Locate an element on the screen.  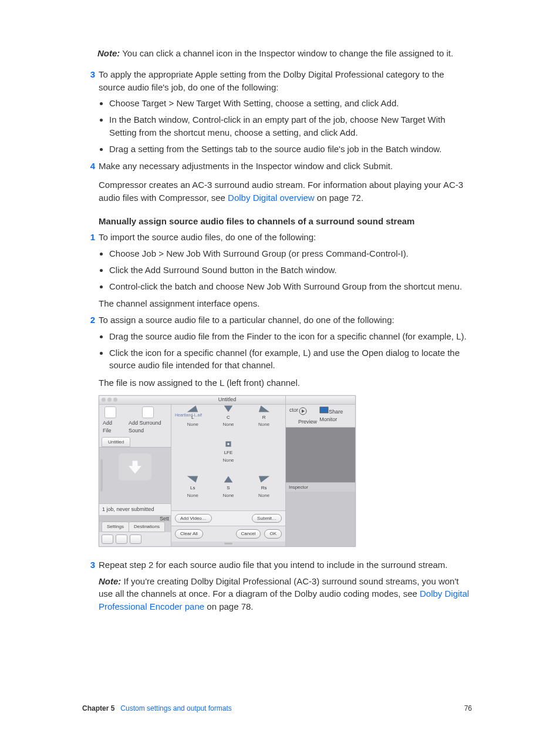
step-text: To assign a source audio file to a parti… is located at coordinates (285, 320).